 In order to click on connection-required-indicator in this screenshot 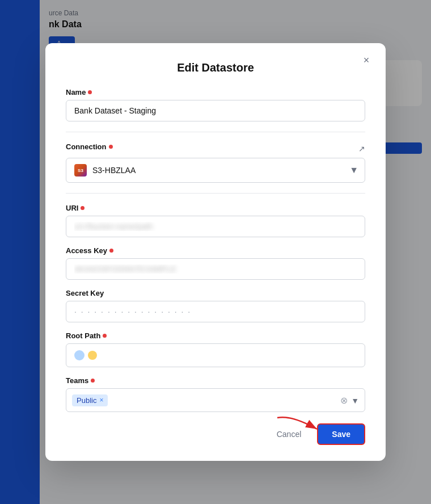, I will do `click(111, 146)`.